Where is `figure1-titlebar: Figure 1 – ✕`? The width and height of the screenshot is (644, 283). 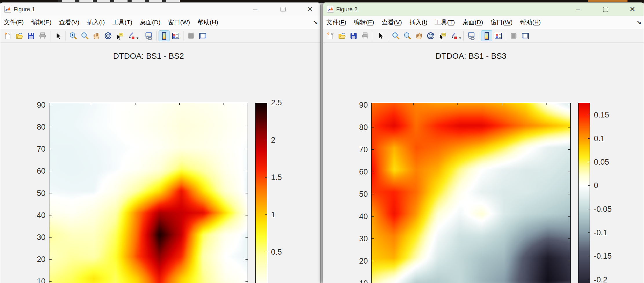
figure1-titlebar: Figure 1 – ✕ is located at coordinates (160, 9).